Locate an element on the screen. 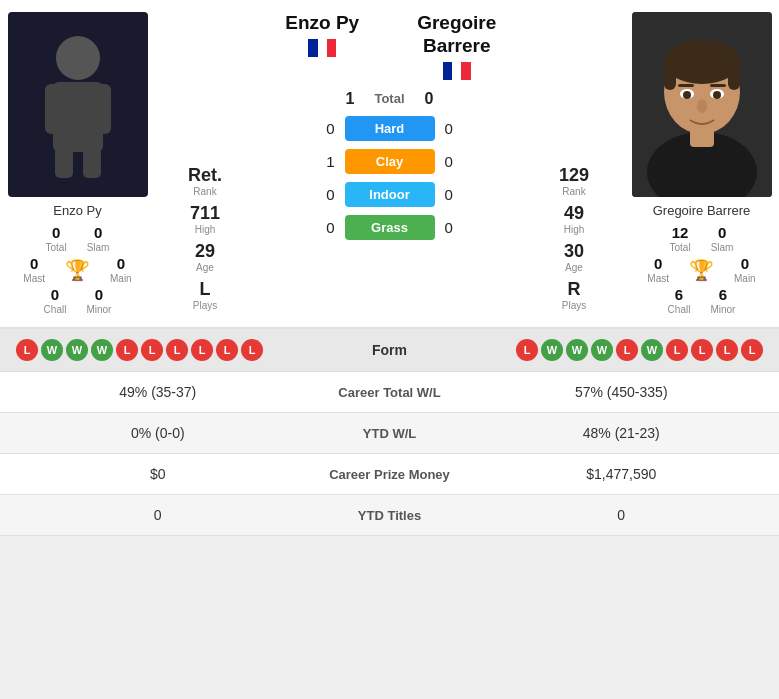 The image size is (779, 699). player2-stats-row2: 0 Mast 🏆 0 Main is located at coordinates (701, 270).